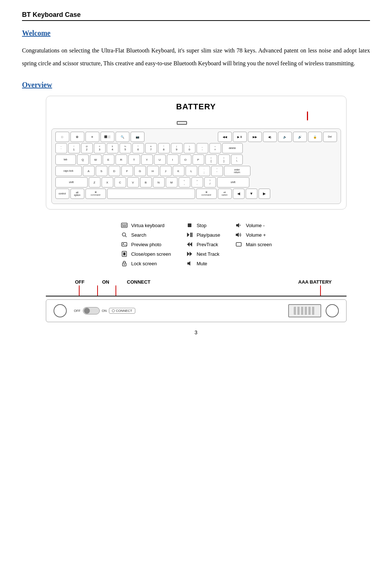 The height and width of the screenshot is (561, 392). I want to click on key-8: *8, so click(164, 148).